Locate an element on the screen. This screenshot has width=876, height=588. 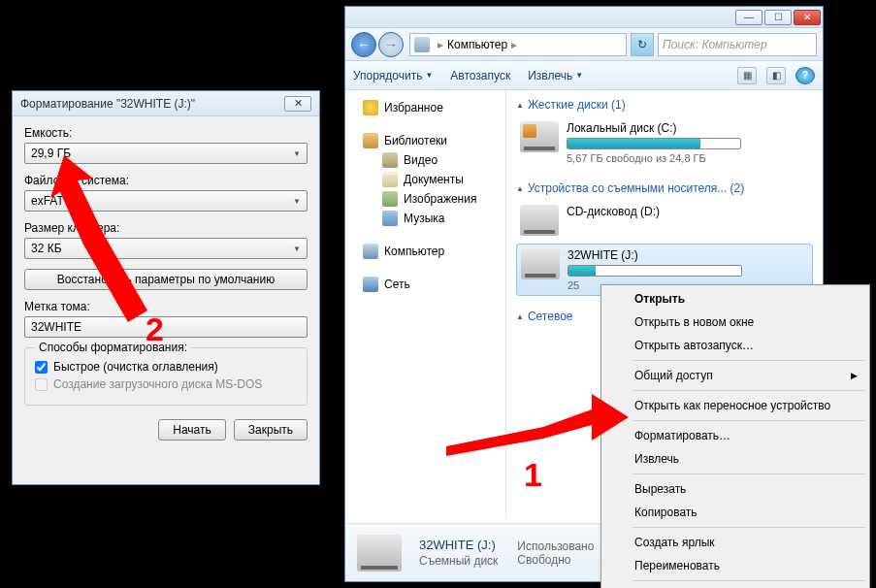
format-methods-fieldset: Способы форматирования: Быстрое (очистка… is located at coordinates (166, 376).